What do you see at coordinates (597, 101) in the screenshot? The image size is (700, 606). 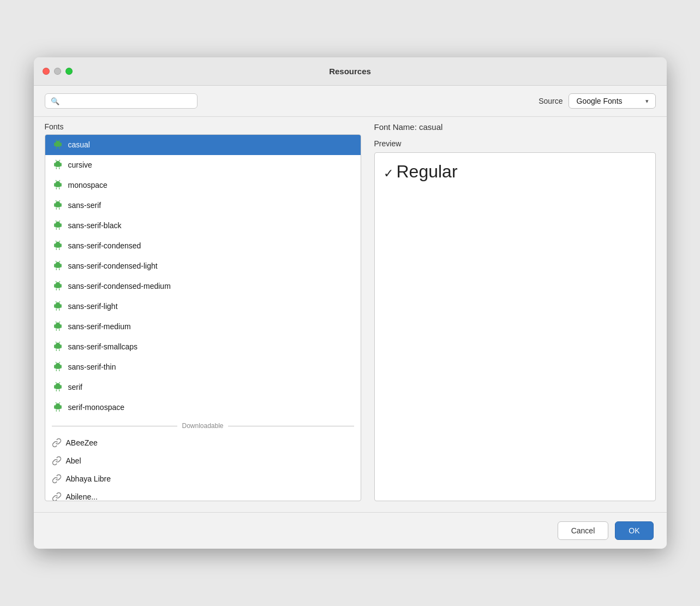 I see `source-row: Source Google Fonts ▾` at bounding box center [597, 101].